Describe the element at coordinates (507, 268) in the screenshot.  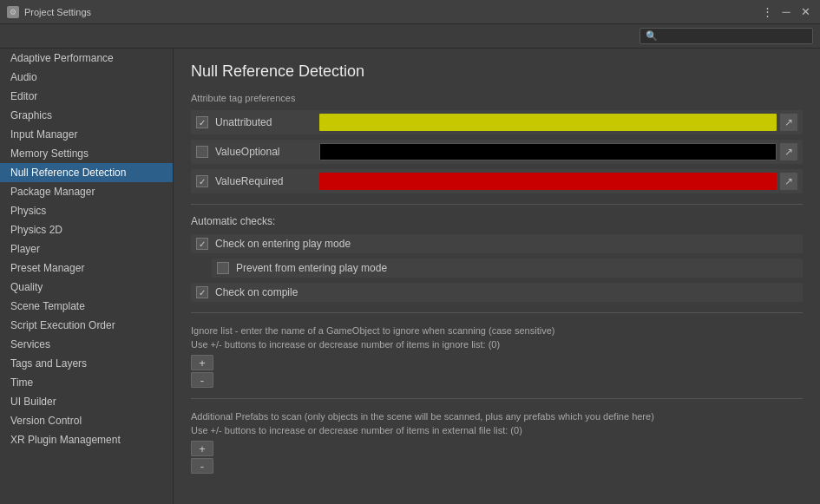
I see `check-row-1: Prevent from entering play mode` at that location.